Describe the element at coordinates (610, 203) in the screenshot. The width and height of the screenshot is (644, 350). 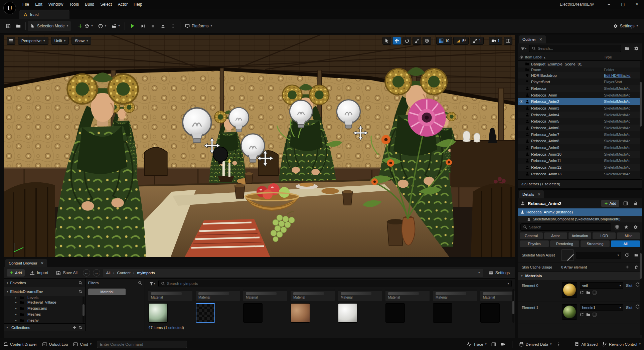
I see `add-component-button: Add` at that location.